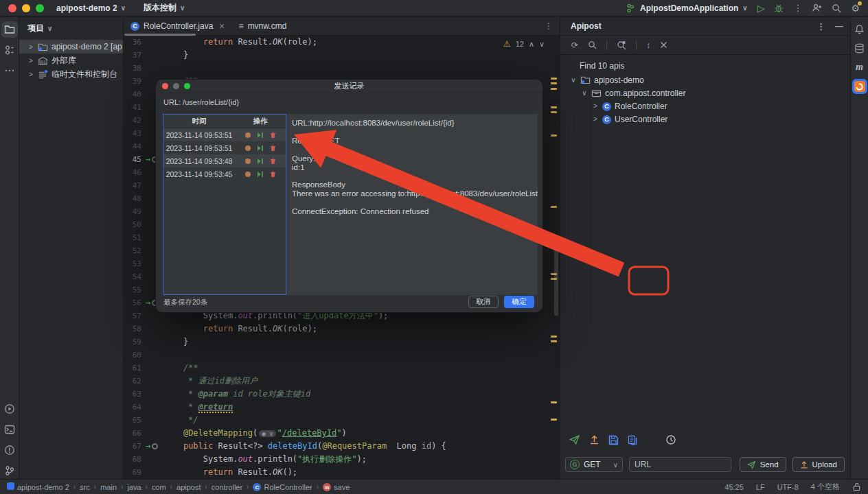 The image size is (868, 494). Describe the element at coordinates (71, 47) in the screenshot. I see `project-tree-item: >apipost-demo 2 [ap` at that location.